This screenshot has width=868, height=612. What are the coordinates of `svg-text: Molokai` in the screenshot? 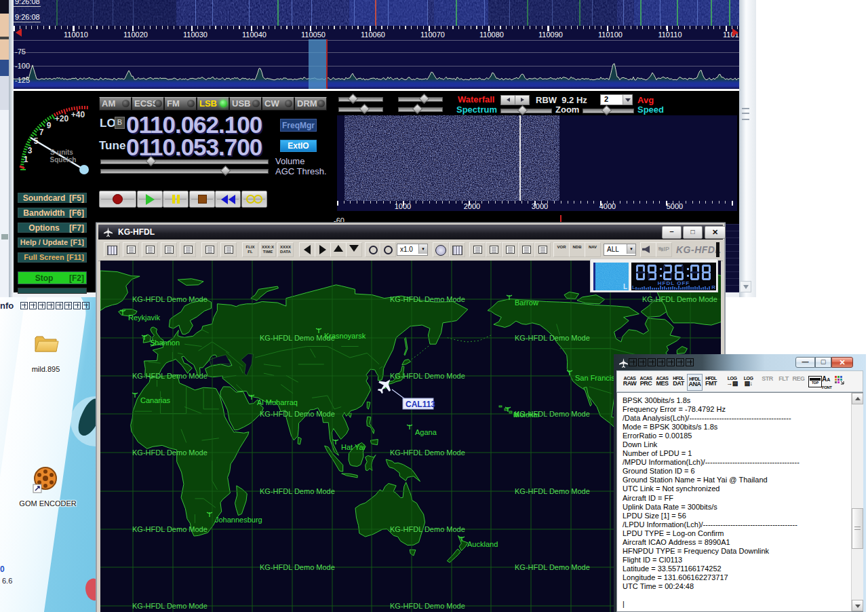 It's located at (526, 415).